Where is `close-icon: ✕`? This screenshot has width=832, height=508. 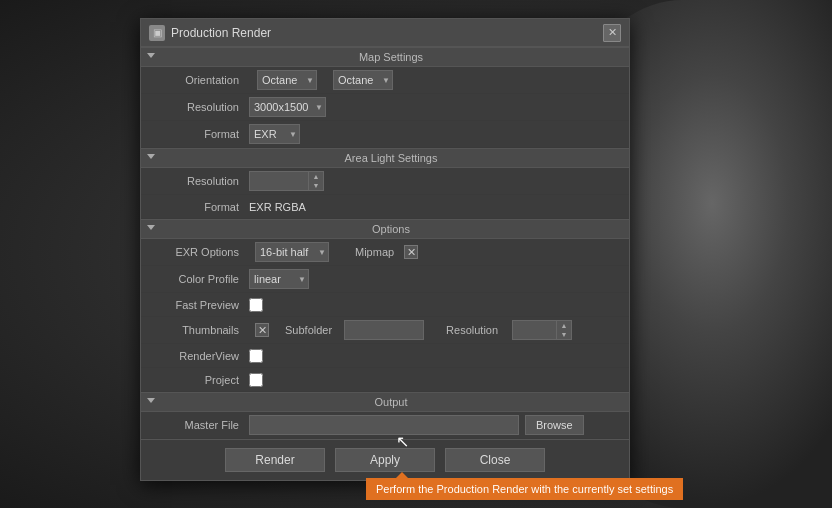
close-icon: ✕ is located at coordinates (612, 33).